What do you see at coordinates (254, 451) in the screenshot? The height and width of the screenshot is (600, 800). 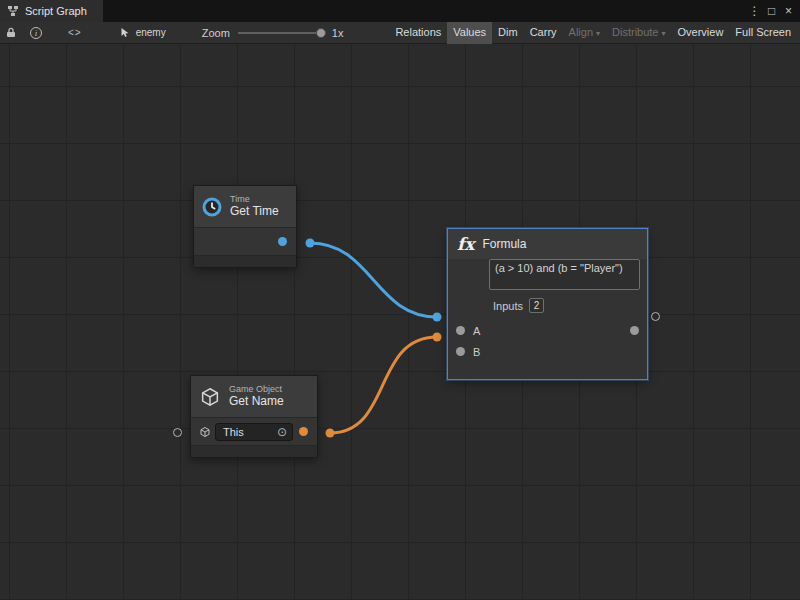 I see `get-name-footer` at bounding box center [254, 451].